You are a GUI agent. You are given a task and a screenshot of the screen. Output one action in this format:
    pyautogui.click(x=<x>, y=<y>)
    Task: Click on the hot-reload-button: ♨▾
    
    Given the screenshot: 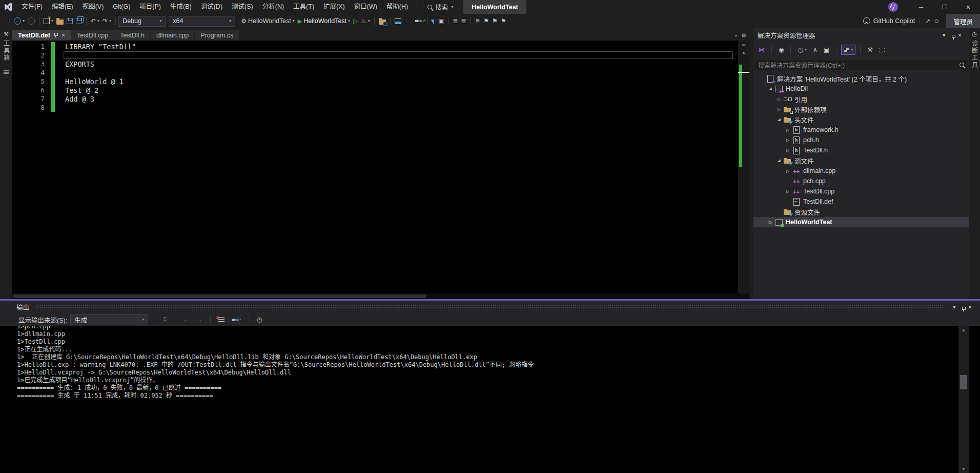 What is the action you would take?
    pyautogui.click(x=365, y=21)
    